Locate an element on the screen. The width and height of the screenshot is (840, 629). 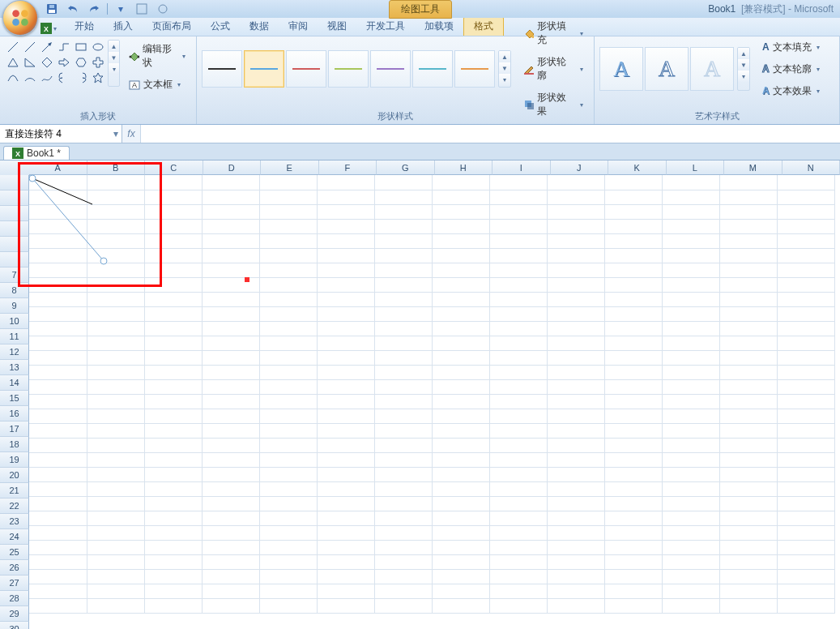
tab-data: 数据 is located at coordinates (259, 26).